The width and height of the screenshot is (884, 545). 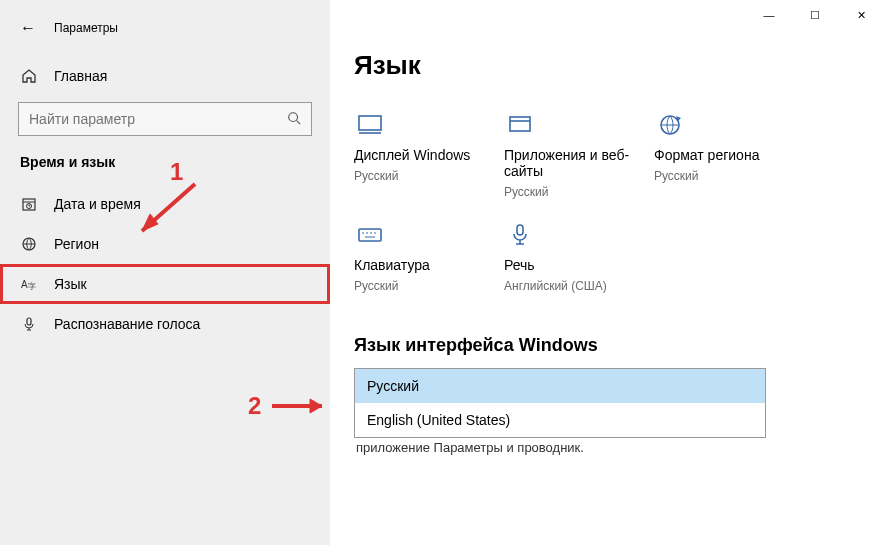 What do you see at coordinates (98, 204) in the screenshot?
I see `sidebar-item-label: Дата и время` at bounding box center [98, 204].